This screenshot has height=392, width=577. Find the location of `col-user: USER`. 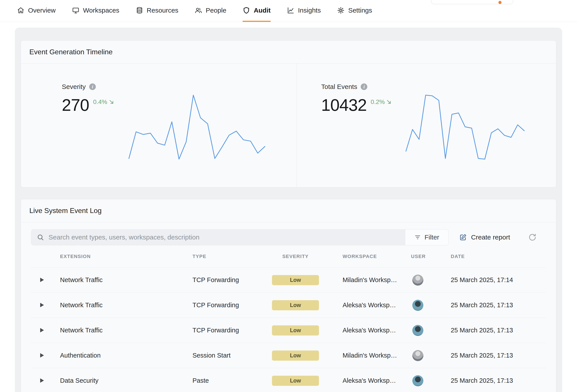

col-user: USER is located at coordinates (431, 257).